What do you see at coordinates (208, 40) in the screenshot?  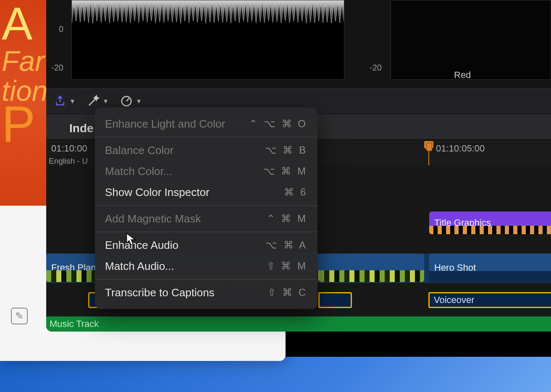 I see `luma-waveform-scope` at bounding box center [208, 40].